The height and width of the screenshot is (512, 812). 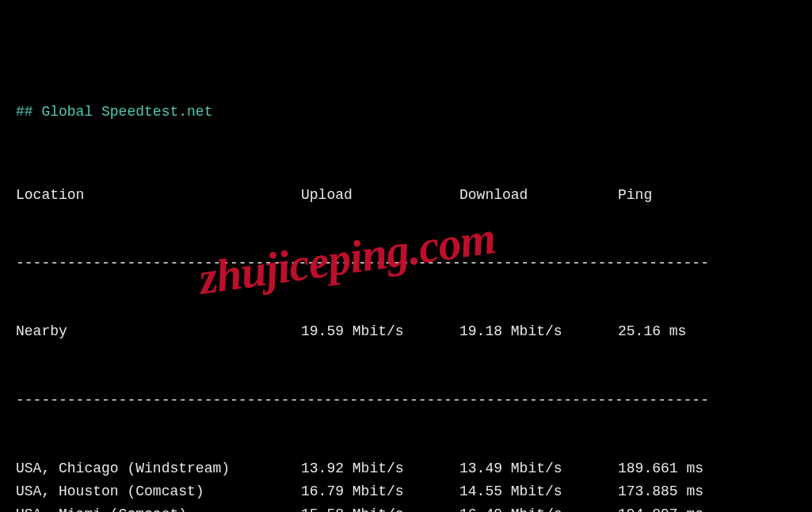 What do you see at coordinates (539, 331) in the screenshot?
I see `nearby-download: 19.18 Mbit/s` at bounding box center [539, 331].